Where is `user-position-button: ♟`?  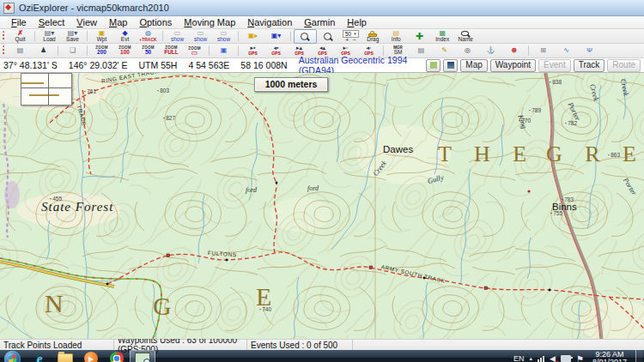
user-position-button: ♟ is located at coordinates (43, 51).